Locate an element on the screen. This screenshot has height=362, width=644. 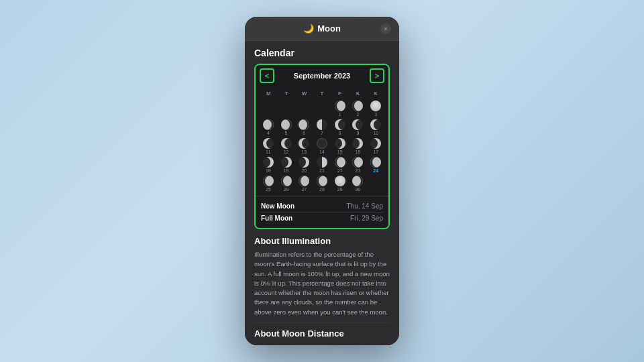
illumination-title: About Illumination is located at coordinates (322, 241).